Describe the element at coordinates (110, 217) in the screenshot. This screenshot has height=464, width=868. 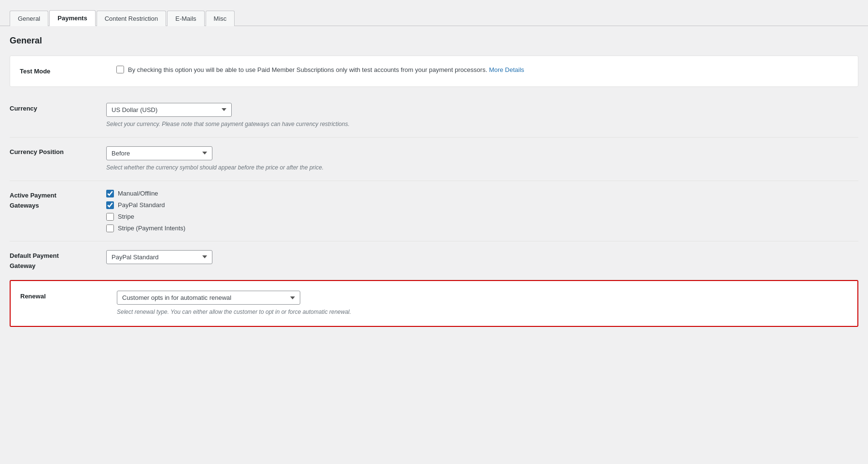
I see `gateway-stripe-checkbox` at that location.